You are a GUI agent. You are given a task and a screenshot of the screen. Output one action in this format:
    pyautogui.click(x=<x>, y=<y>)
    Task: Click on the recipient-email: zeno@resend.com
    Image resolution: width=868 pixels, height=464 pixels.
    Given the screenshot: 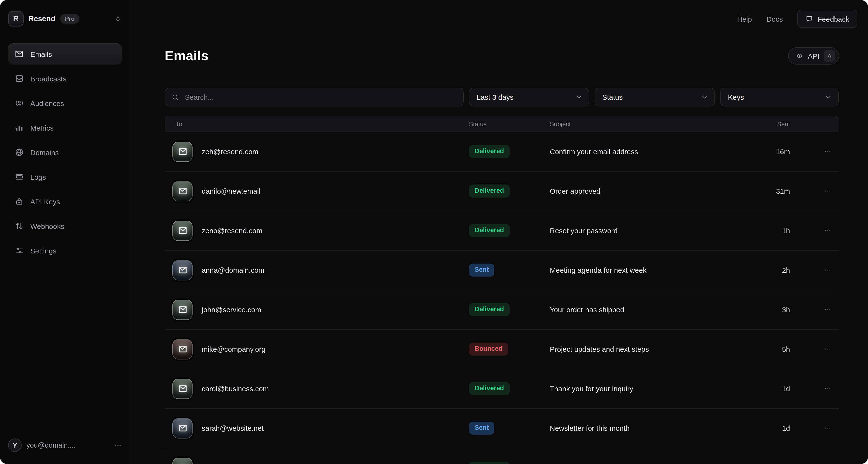 What is the action you would take?
    pyautogui.click(x=336, y=231)
    